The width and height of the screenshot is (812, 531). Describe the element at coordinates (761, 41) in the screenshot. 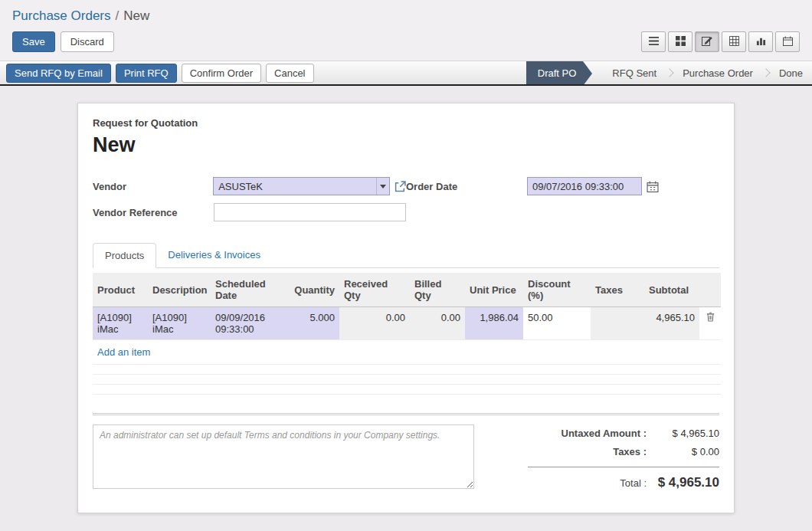

I see `graph-view-button` at that location.